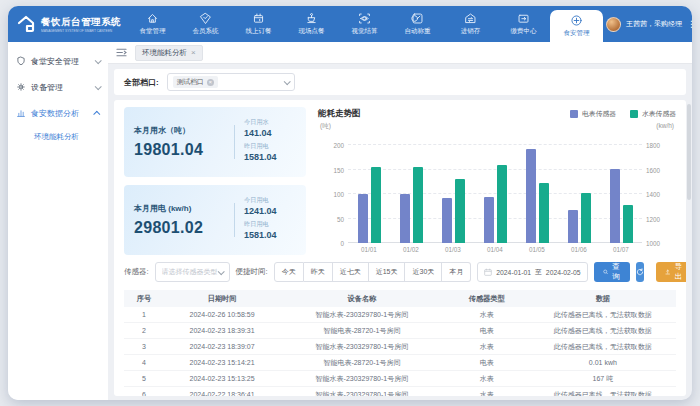 Image resolution: width=700 pixels, height=406 pixels. Describe the element at coordinates (376, 205) in the screenshot. I see `bar-水表传感器-01/01` at that location.